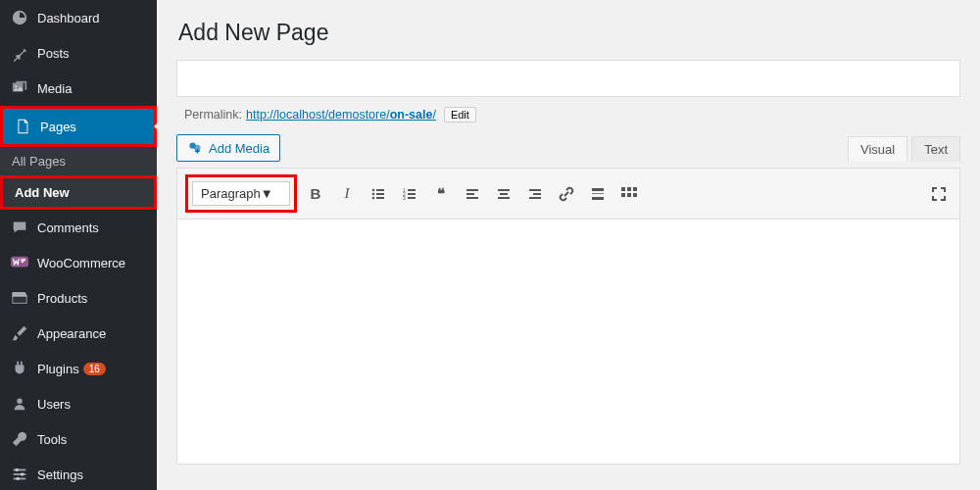  Describe the element at coordinates (94, 368) in the screenshot. I see `update-badge: 16` at that location.